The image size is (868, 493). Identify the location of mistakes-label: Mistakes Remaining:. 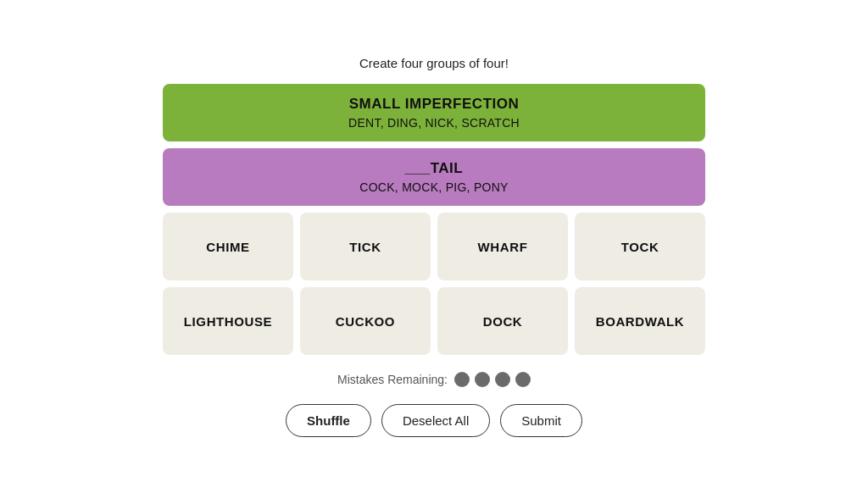
(392, 379).